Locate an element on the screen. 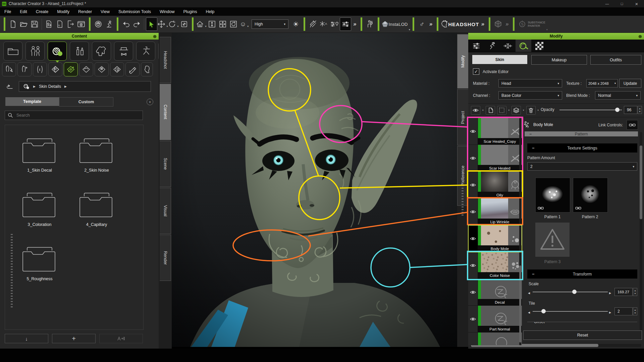  settings-scrollbar-thumb is located at coordinates (641, 182).